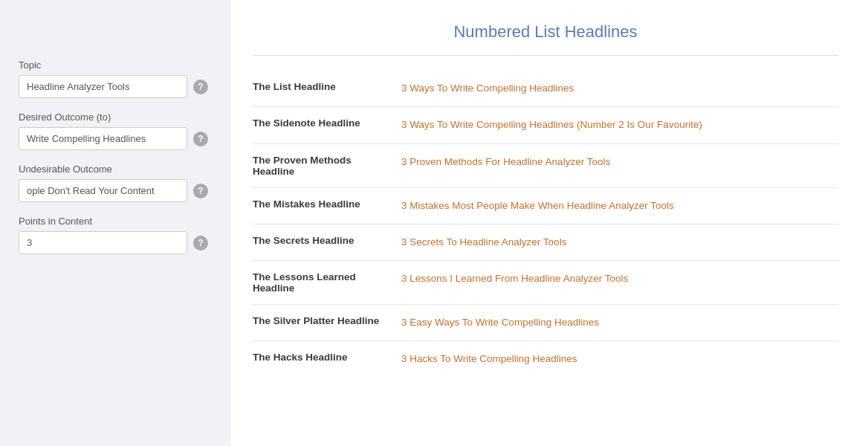  What do you see at coordinates (500, 323) in the screenshot?
I see `headline-link: 3 Easy Ways To Write Compelling Headline…` at bounding box center [500, 323].